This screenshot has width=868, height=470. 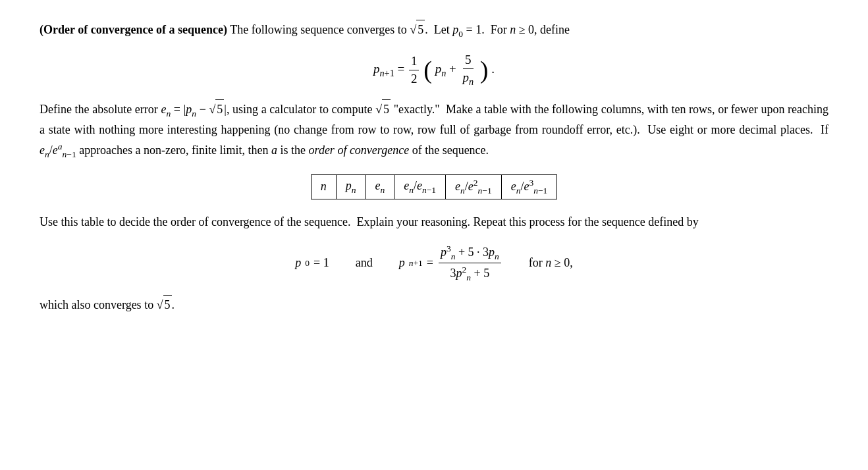 What do you see at coordinates (418, 30) in the screenshot?
I see `sqrt5-inline-1: √5` at bounding box center [418, 30].